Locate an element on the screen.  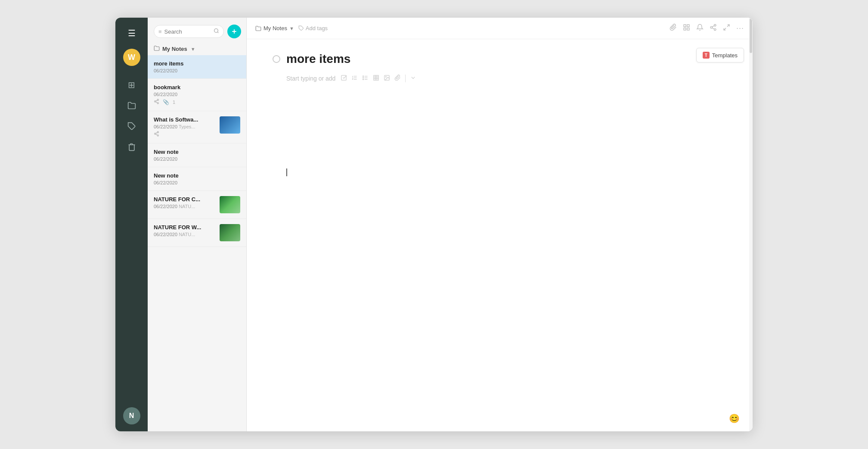
image-tool is located at coordinates (387, 78).